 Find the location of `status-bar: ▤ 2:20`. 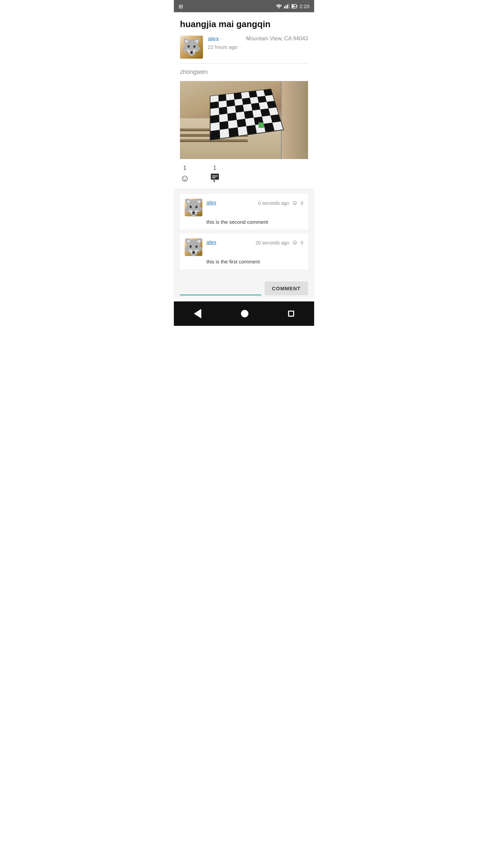

status-bar: ▤ 2:20 is located at coordinates (244, 6).